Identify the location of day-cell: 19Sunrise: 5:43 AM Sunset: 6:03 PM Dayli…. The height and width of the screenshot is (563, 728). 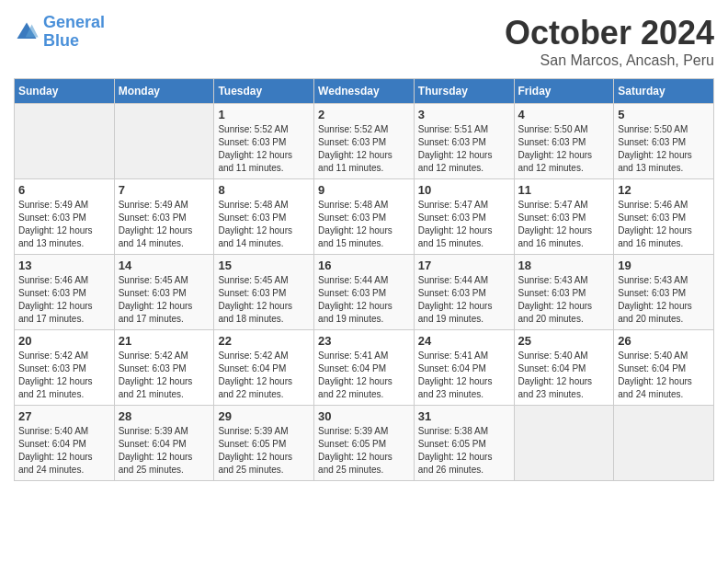
(664, 293).